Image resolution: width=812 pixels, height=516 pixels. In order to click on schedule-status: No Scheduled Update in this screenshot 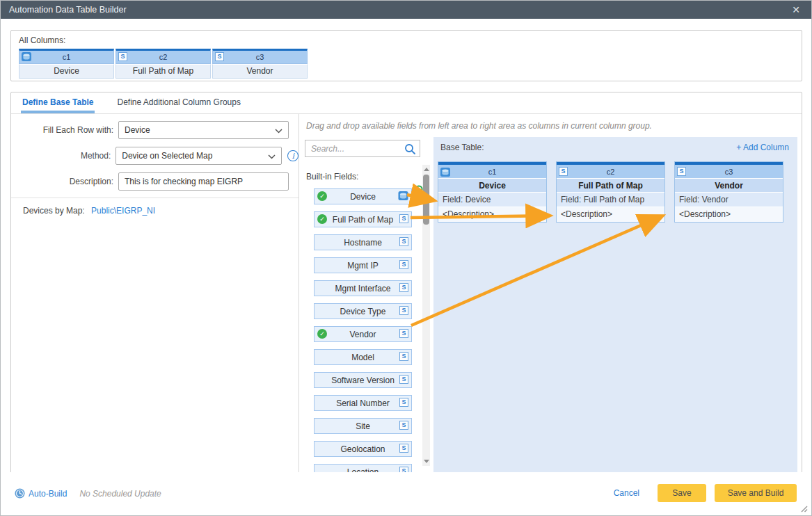, I will do `click(120, 494)`.